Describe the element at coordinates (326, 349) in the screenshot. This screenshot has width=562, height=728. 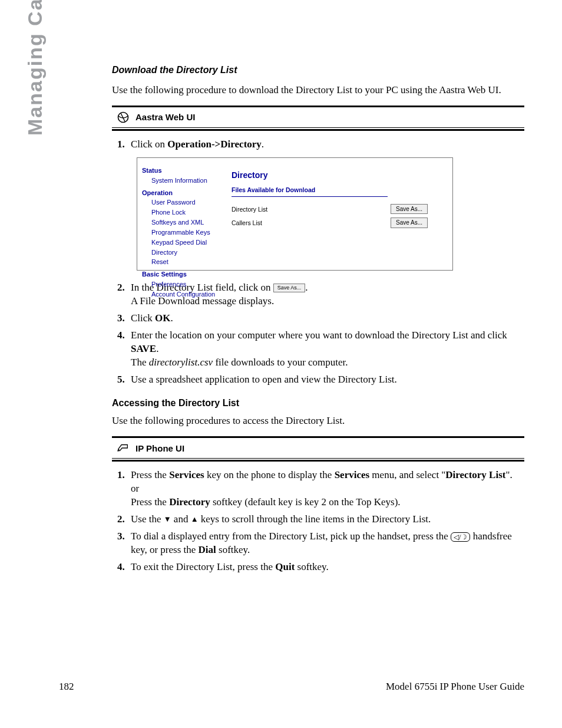
I see `step-item: Enter the location on your computer wher…` at that location.